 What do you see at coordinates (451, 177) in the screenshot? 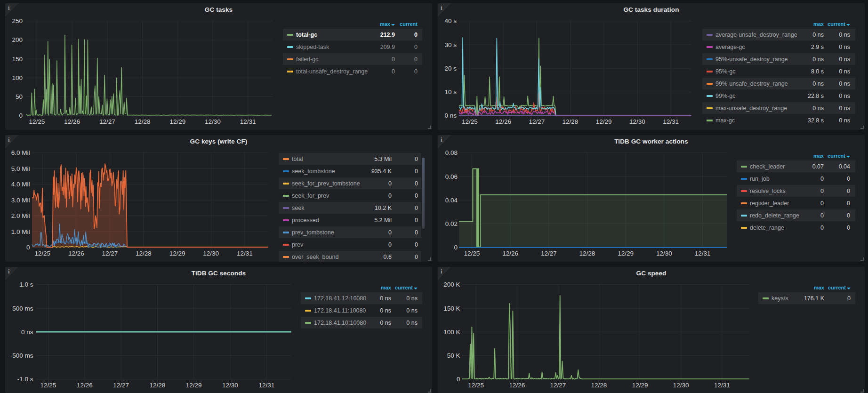
I see `svg-text: 0.06` at bounding box center [451, 177].